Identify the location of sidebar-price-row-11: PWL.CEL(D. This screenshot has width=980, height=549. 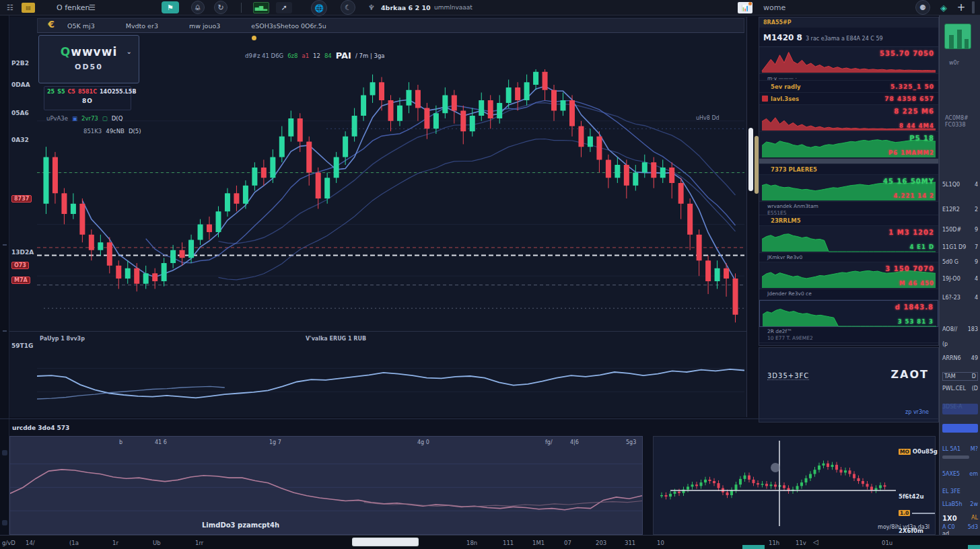
(960, 389).